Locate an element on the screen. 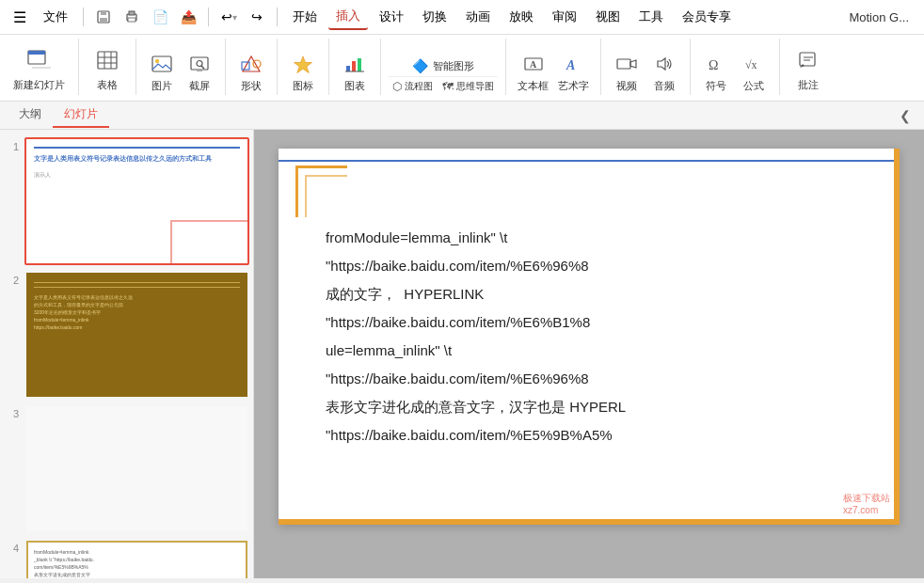 This screenshot has height=583, width=924. annotation-btn: 批注 is located at coordinates (808, 71).